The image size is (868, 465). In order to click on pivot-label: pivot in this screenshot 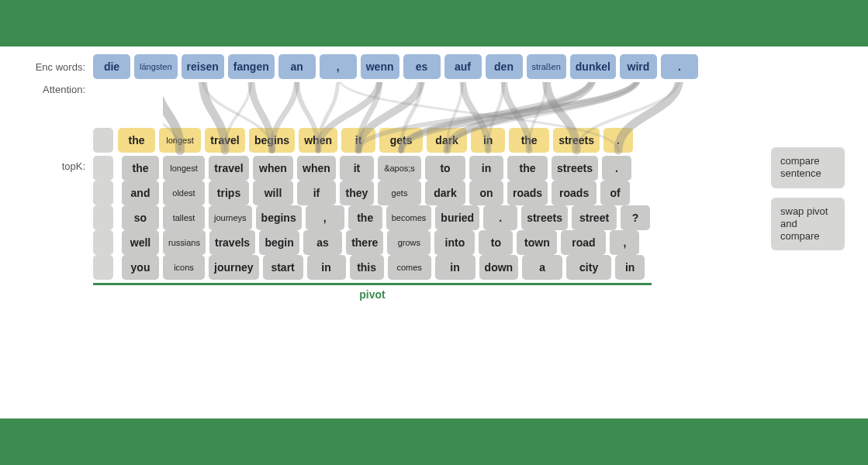, I will do `click(372, 294)`.